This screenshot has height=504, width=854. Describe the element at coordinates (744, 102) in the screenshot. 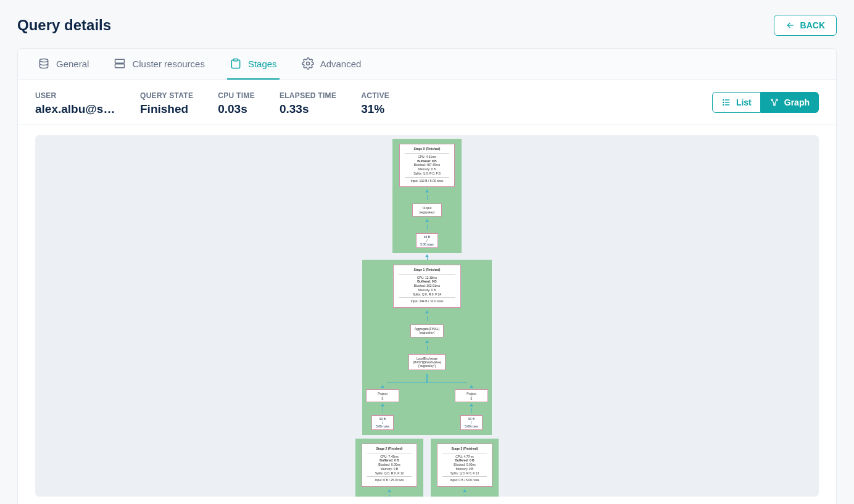

I see `view-toggle-label: List` at that location.